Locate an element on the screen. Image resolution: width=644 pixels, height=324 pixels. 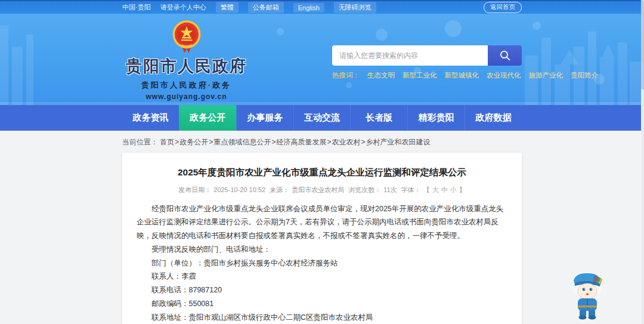
article-paragraph-postcode: 邮政编码：550081 is located at coordinates (322, 304).